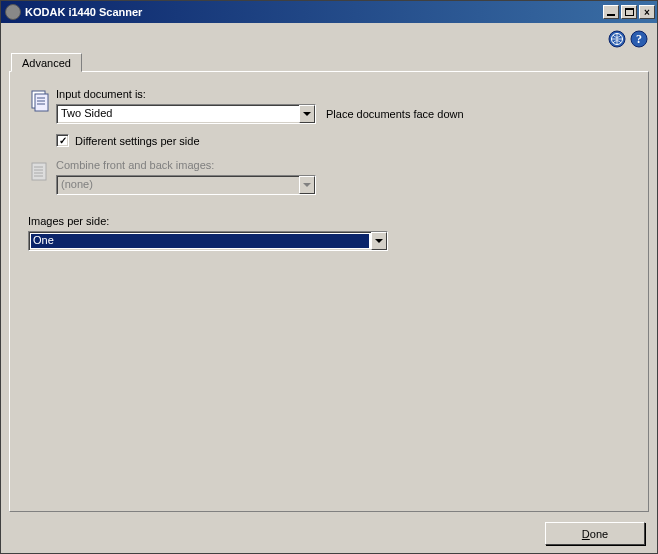 The image size is (658, 554). I want to click on combine-icon, so click(42, 172).